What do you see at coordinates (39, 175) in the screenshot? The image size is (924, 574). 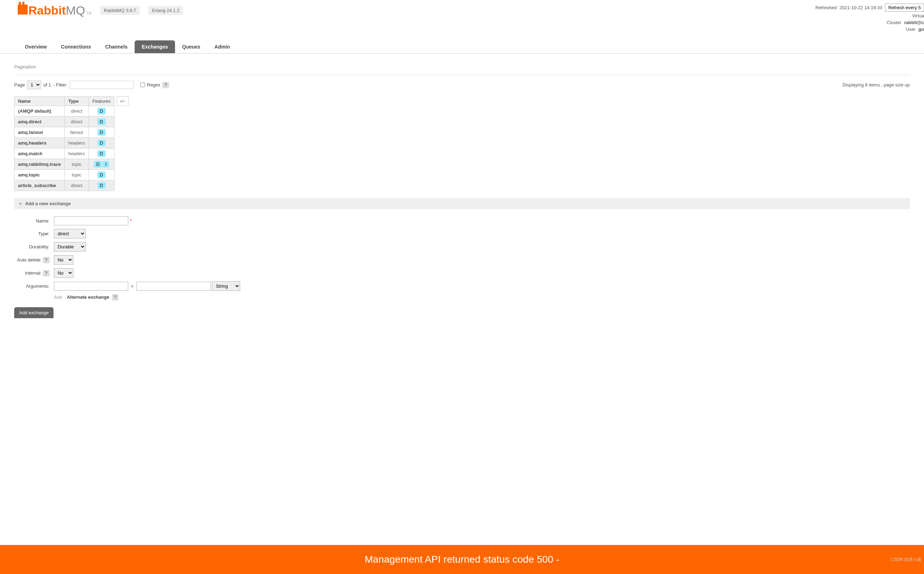 I see `exchange-name: amq.topic` at bounding box center [39, 175].